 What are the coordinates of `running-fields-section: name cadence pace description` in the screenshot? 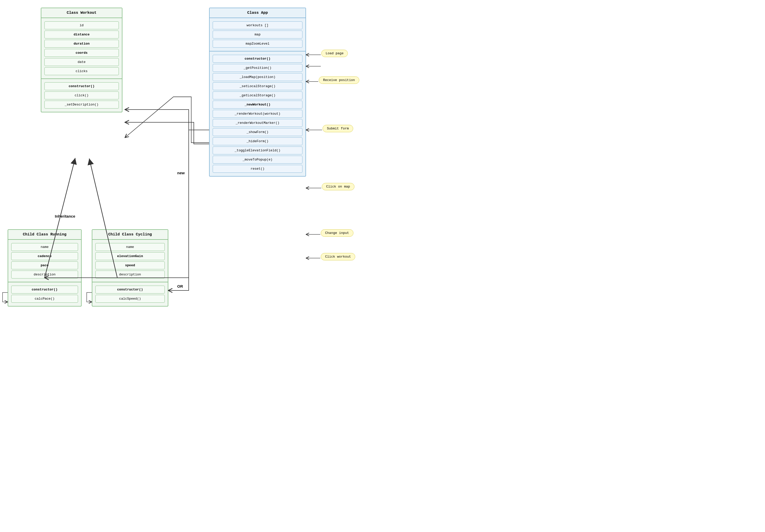 It's located at (45, 261).